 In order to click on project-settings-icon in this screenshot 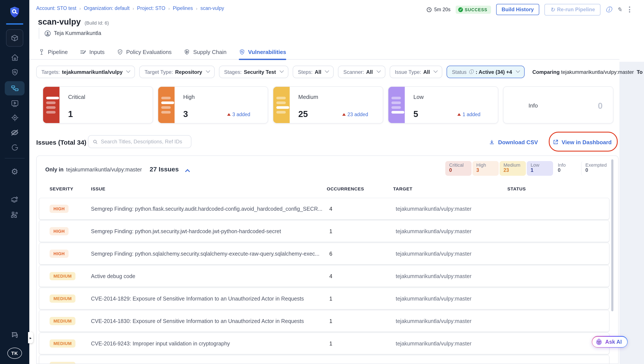, I will do `click(14, 200)`.